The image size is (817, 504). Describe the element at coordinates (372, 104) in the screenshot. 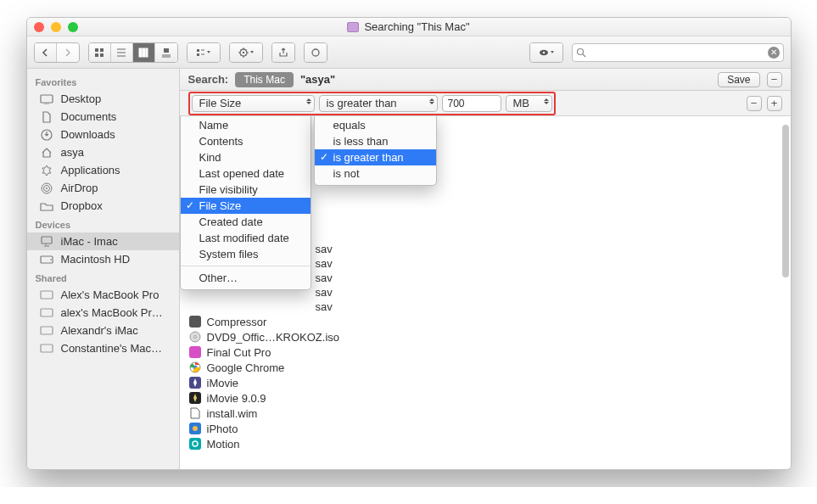

I see `criteria-highlight: File Size is greater than MB` at that location.